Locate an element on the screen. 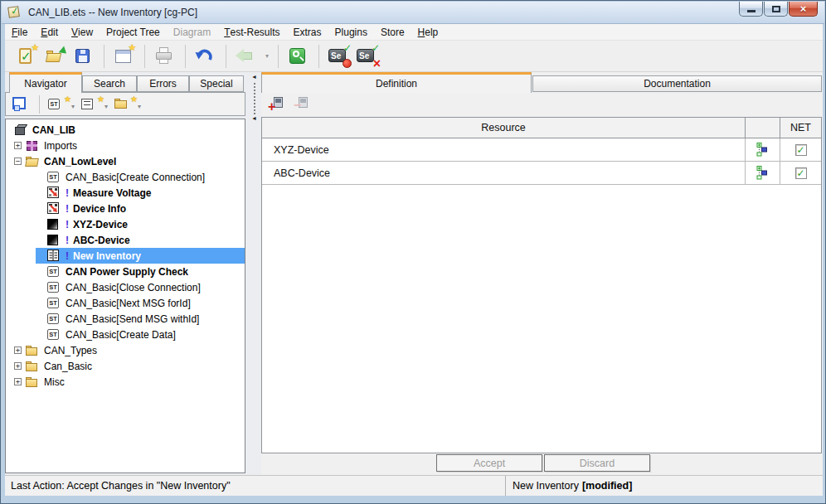 The width and height of the screenshot is (826, 504). window-controls: × is located at coordinates (778, 9).